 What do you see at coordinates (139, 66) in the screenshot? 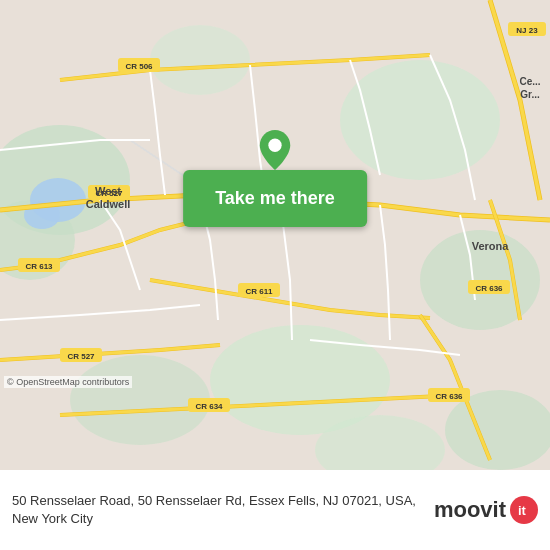
I see `svg-text: CR 506` at bounding box center [139, 66].